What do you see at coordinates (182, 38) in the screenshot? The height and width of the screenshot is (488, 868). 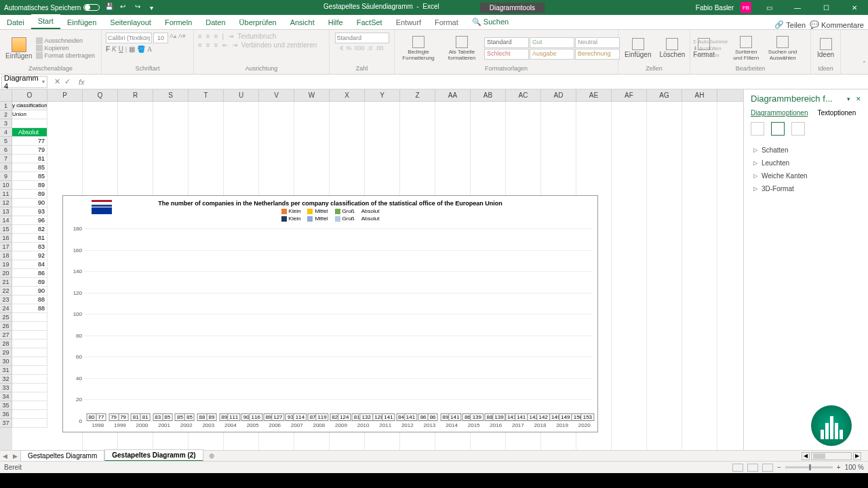 I see `shrink-font-icon: A▾` at bounding box center [182, 38].